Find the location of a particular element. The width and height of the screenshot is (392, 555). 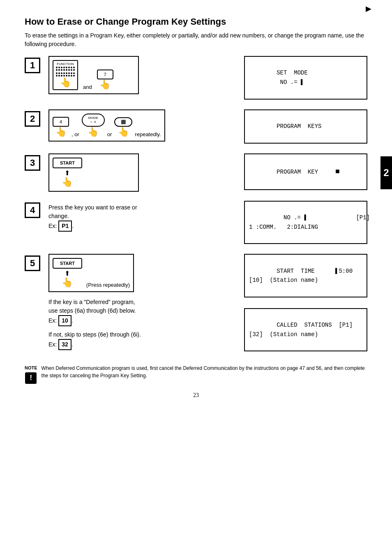

function-label: FUNCTION is located at coordinates (65, 64).